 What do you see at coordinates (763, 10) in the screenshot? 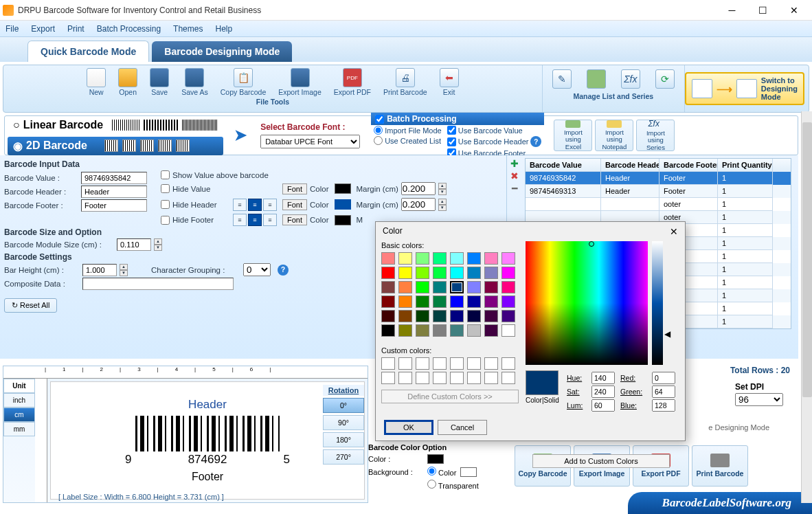
I see `maximize-button: ☐` at bounding box center [763, 10].